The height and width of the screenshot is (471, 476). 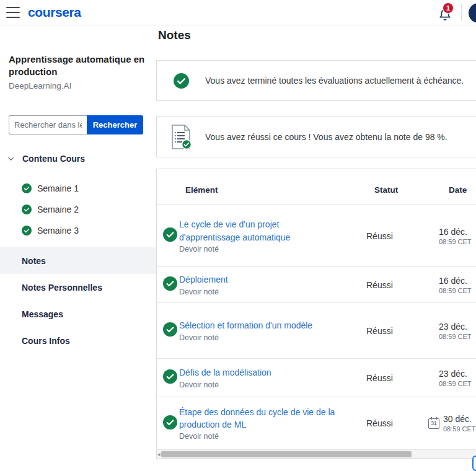 What do you see at coordinates (316, 284) in the screenshot?
I see `table-row: Déploiement Devoir noté Réussi 16 déc. 0…` at bounding box center [316, 284].